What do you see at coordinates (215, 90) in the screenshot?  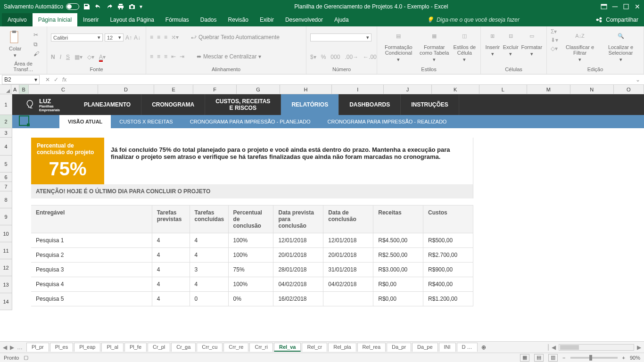 I see `col-header-F: F` at bounding box center [215, 90].